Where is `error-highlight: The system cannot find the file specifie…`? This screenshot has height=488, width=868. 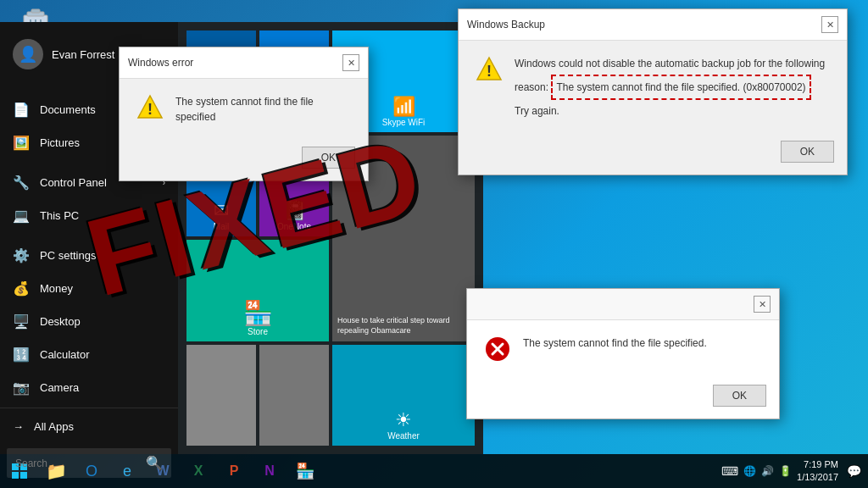 error-highlight: The system cannot find the file specifie… is located at coordinates (681, 87).